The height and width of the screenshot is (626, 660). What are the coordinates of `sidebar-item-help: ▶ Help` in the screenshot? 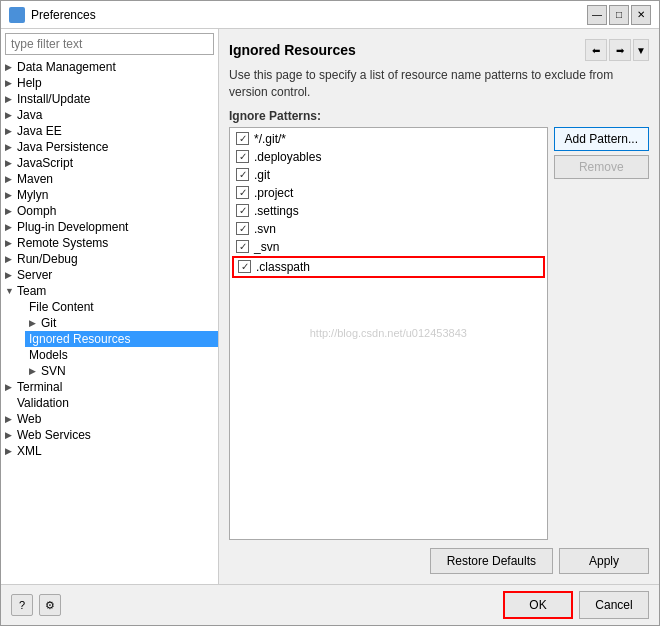 It's located at (110, 83).